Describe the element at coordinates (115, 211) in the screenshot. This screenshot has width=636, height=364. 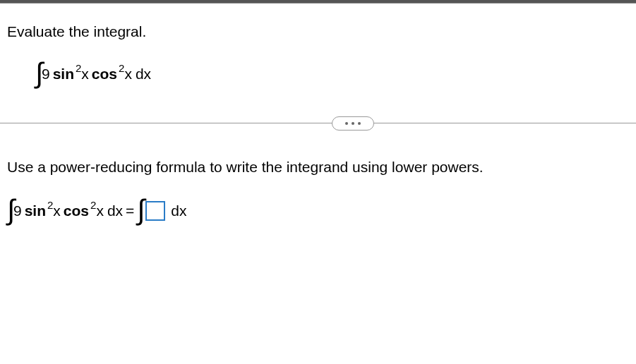
I see `lhs-differential: dx` at that location.